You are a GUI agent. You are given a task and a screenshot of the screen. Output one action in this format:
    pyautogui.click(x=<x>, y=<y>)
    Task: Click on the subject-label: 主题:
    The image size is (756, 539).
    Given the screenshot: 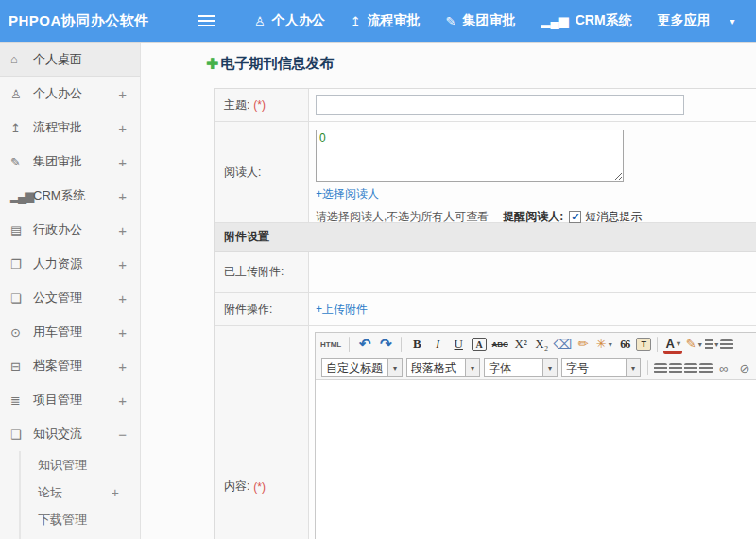 What is the action you would take?
    pyautogui.click(x=236, y=106)
    